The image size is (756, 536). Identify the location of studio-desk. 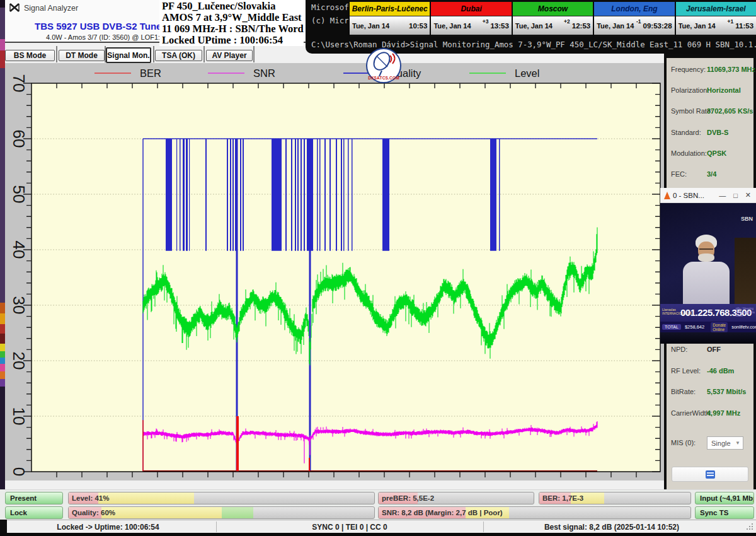
(708, 338).